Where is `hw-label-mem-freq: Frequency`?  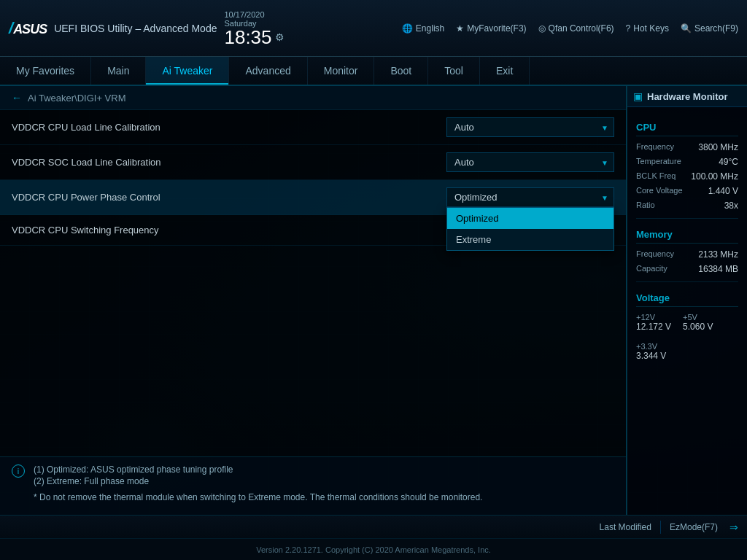
hw-label-mem-freq: Frequency is located at coordinates (655, 254).